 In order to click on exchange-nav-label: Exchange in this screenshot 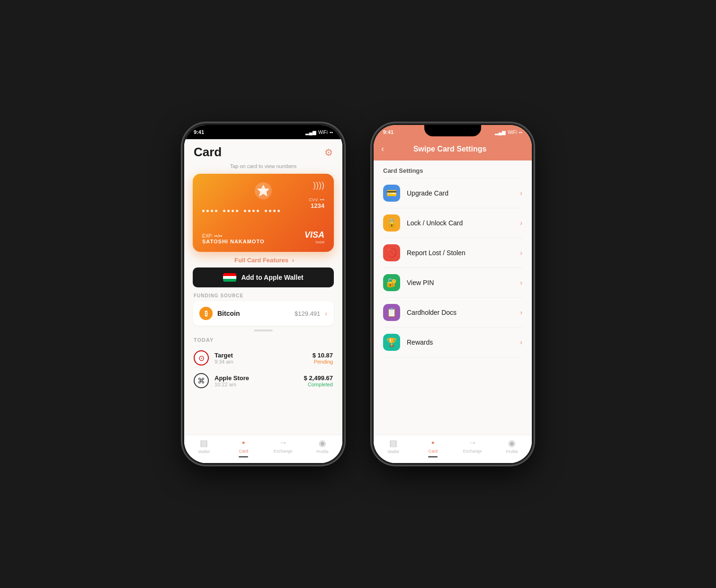, I will do `click(283, 451)`.